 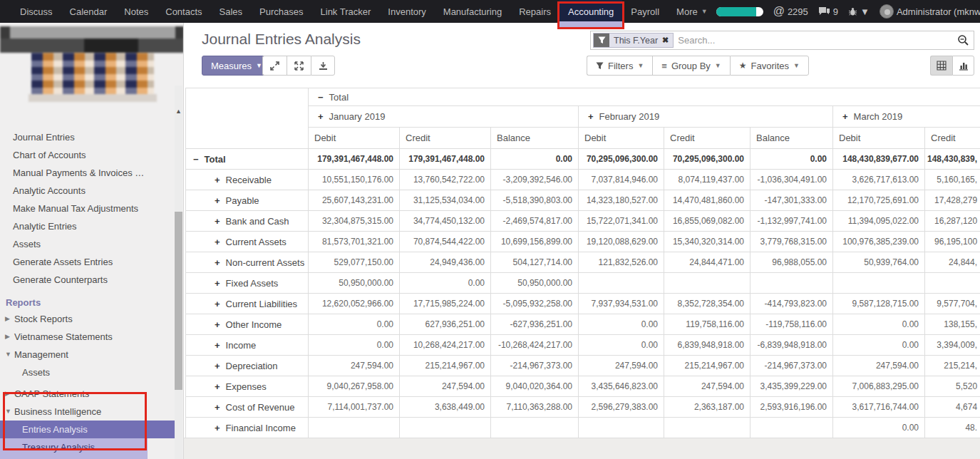 I want to click on pivot-row-header-depreciation: +Depreciation, so click(x=247, y=366).